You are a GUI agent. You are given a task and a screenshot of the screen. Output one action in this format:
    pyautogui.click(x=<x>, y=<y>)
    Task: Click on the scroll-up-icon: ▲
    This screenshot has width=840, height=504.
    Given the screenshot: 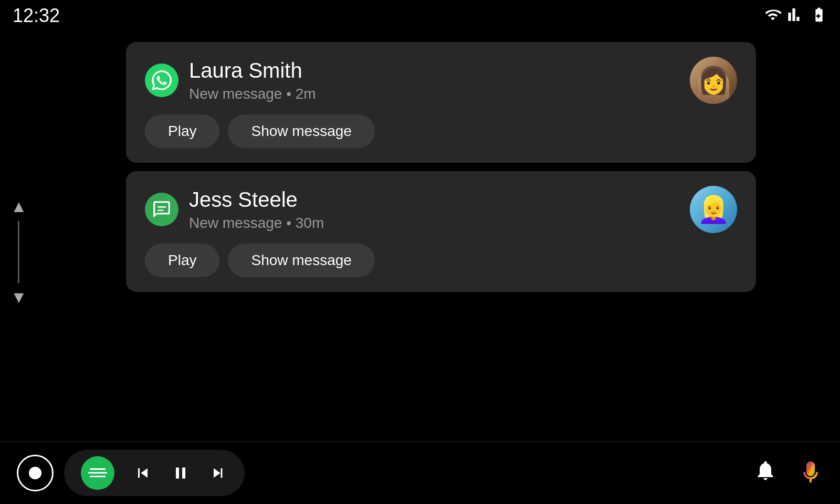 What is the action you would take?
    pyautogui.click(x=19, y=207)
    